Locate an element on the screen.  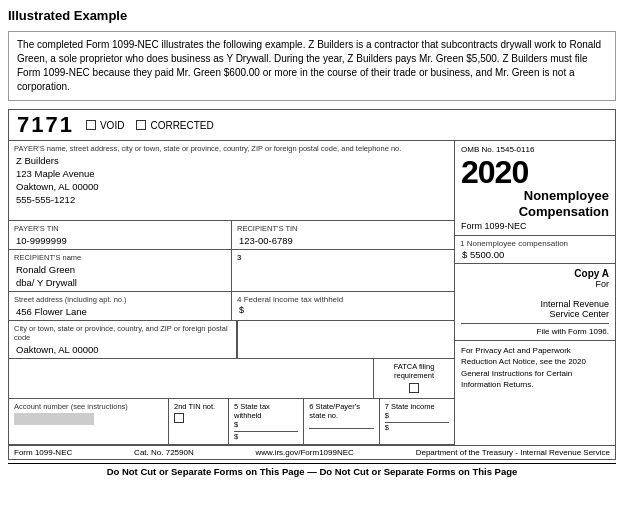
box4-cell: 4 Federal income tax withheld $ is located at coordinates (343, 306).